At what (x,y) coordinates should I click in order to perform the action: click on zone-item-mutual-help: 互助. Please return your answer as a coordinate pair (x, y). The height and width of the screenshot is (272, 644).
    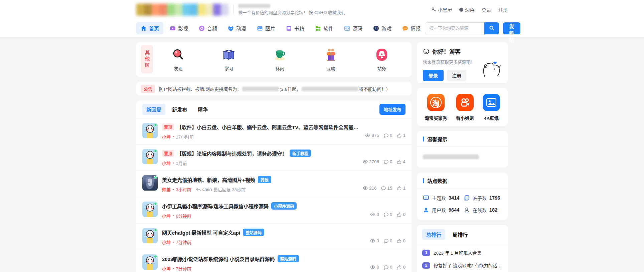
    Looking at the image, I should click on (331, 59).